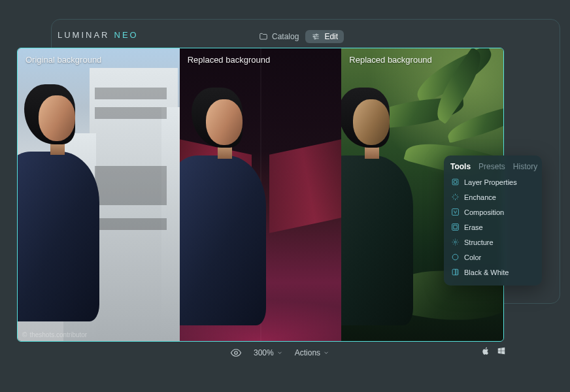  What do you see at coordinates (264, 353) in the screenshot?
I see `zoom-value: 300%` at bounding box center [264, 353].